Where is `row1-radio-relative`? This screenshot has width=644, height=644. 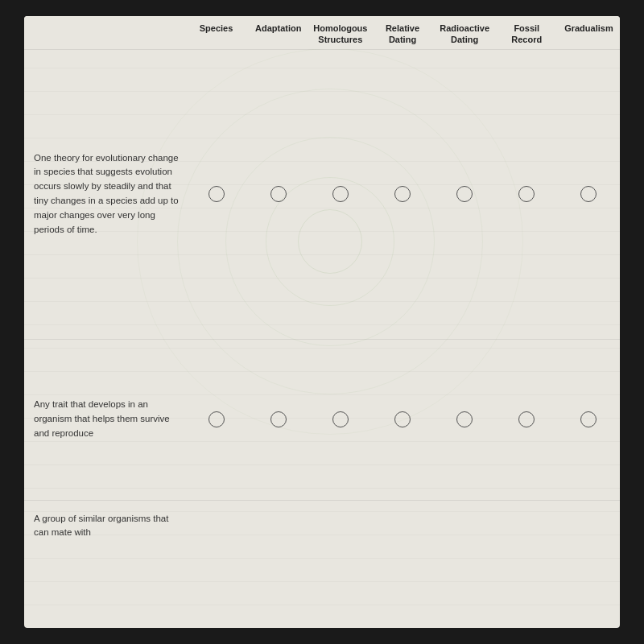 row1-radio-relative is located at coordinates (402, 194).